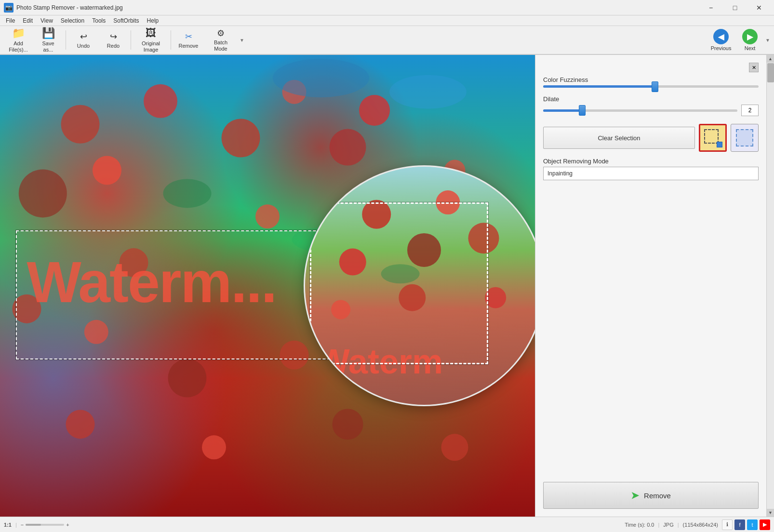 This screenshot has width=774, height=532. Describe the element at coordinates (18, 40) in the screenshot. I see `add-files-button: 📁 AddFile(s)...` at that location.